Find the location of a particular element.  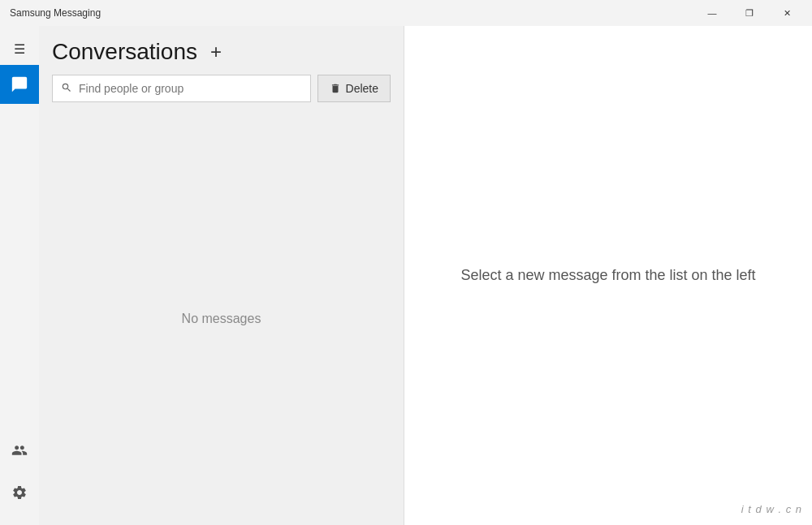

icon-sidebar: ☰ is located at coordinates (19, 276).